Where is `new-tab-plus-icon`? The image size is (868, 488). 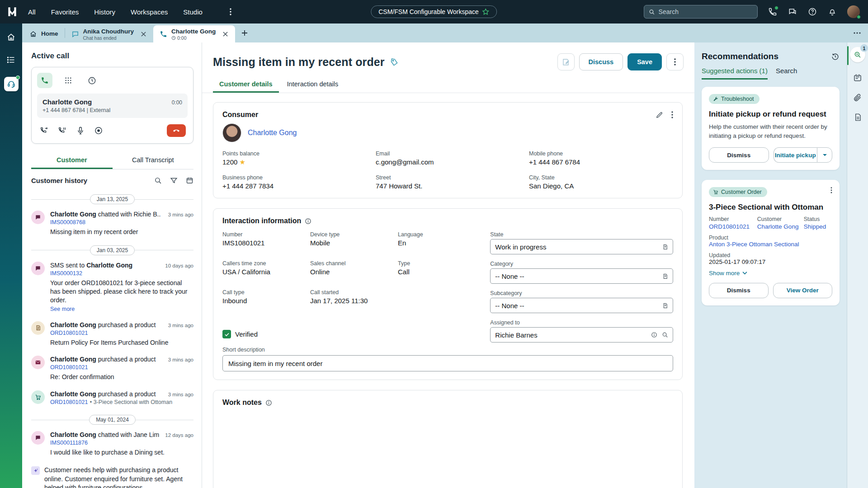
new-tab-plus-icon is located at coordinates (245, 33).